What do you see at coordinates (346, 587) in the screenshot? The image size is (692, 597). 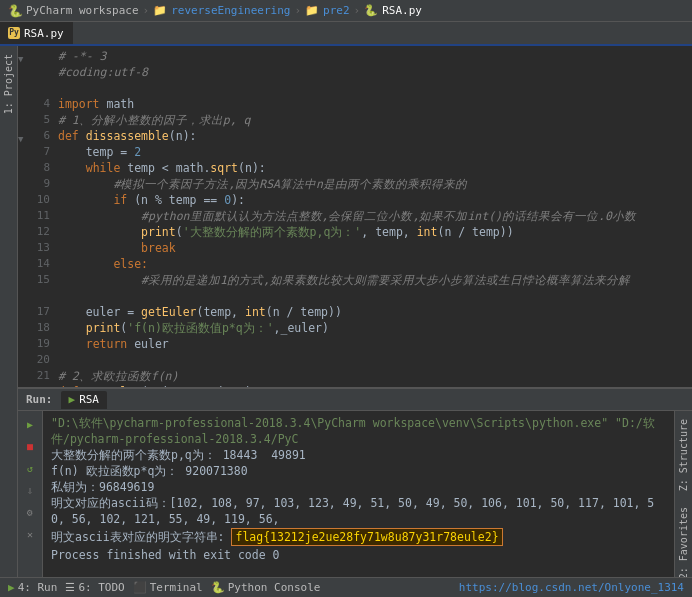 I see `status-bar: ▶ 4: Run ☰ 6: TODO ⬛ Terminal 🐍 Python C…` at bounding box center [346, 587].